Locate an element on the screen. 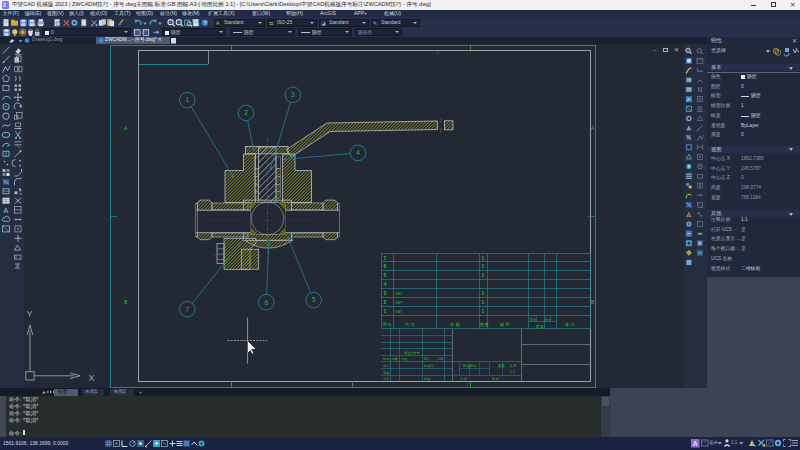 The image size is (800, 450). svg-text: 标记 is located at coordinates (386, 359).